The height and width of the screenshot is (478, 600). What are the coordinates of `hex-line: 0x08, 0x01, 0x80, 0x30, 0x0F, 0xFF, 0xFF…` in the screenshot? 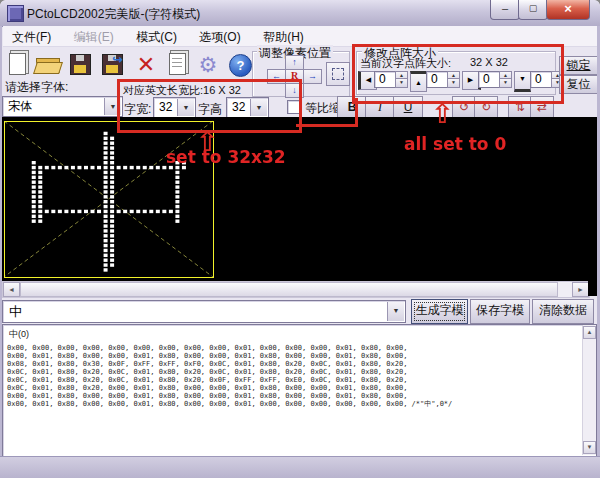 It's located at (302, 364).